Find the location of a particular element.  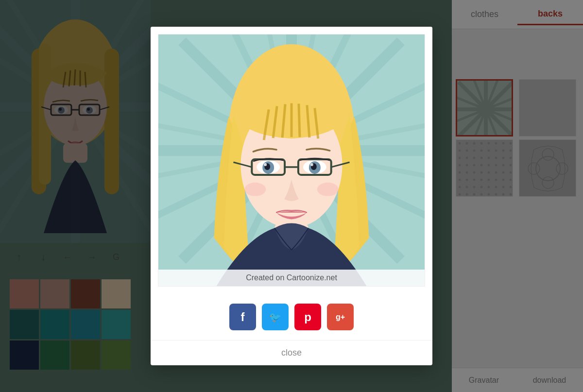

gplus-icon: g+ is located at coordinates (340, 317).